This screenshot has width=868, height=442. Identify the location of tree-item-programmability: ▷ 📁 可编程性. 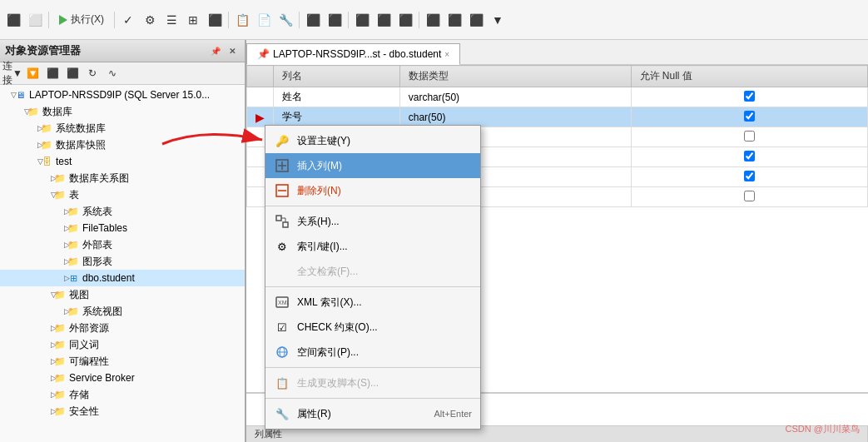
(122, 361).